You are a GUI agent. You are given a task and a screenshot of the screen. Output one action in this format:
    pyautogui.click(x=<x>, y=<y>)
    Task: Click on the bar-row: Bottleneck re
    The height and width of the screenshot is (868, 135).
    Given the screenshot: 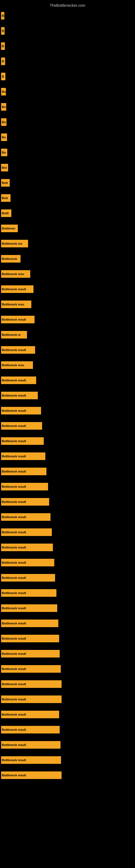 What is the action you would take?
    pyautogui.click(x=68, y=335)
    